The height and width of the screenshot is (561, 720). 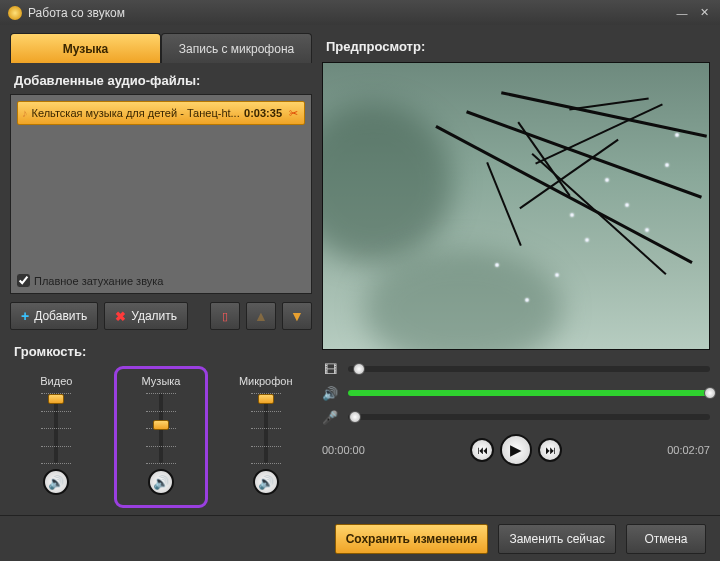 I want to click on replace-now-button: Заменить сейчас, so click(x=557, y=539).